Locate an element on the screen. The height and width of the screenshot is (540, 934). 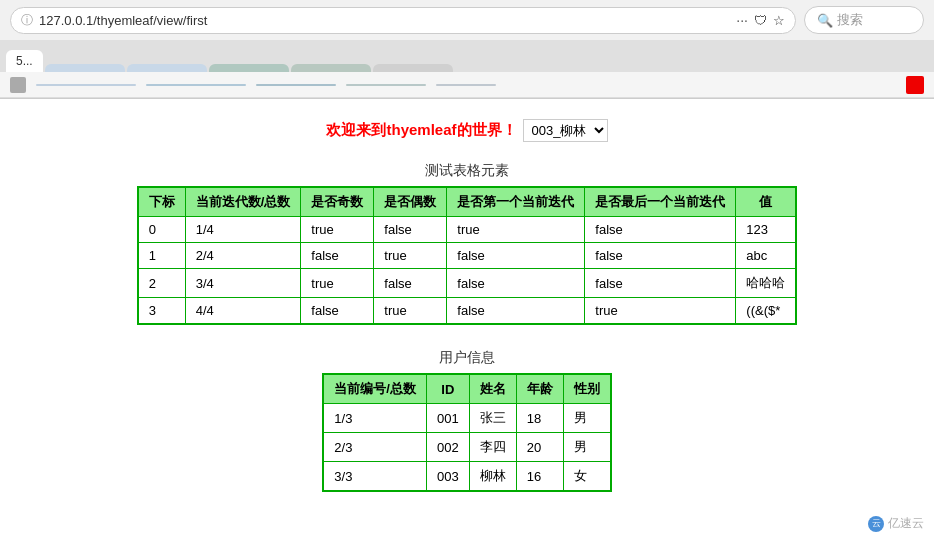
th-last: 是否最后一个当前迭代 is located at coordinates (660, 202).